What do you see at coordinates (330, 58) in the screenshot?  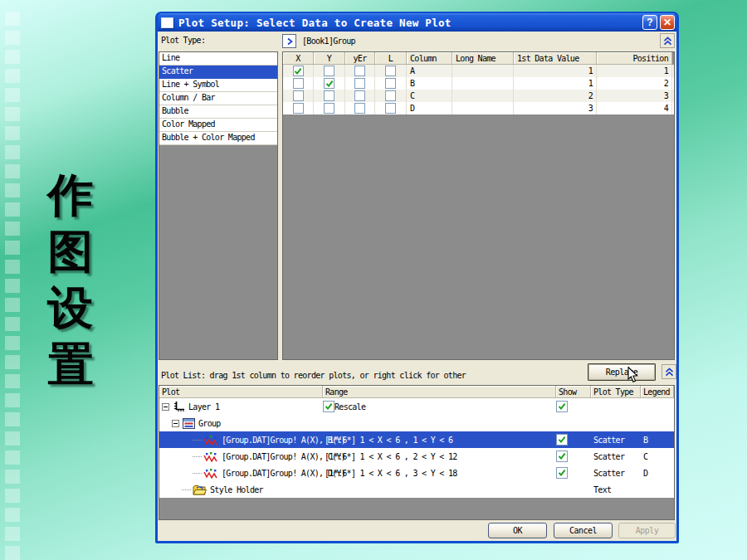 I see `column-header-y: Y` at bounding box center [330, 58].